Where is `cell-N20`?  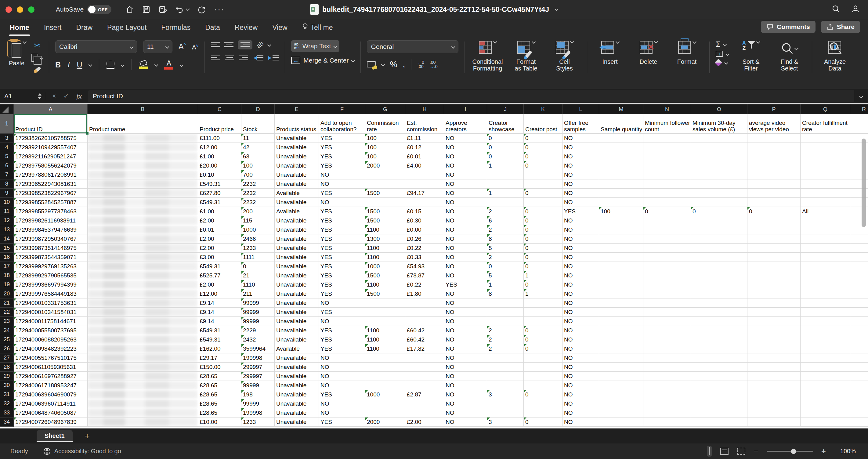 cell-N20 is located at coordinates (667, 294).